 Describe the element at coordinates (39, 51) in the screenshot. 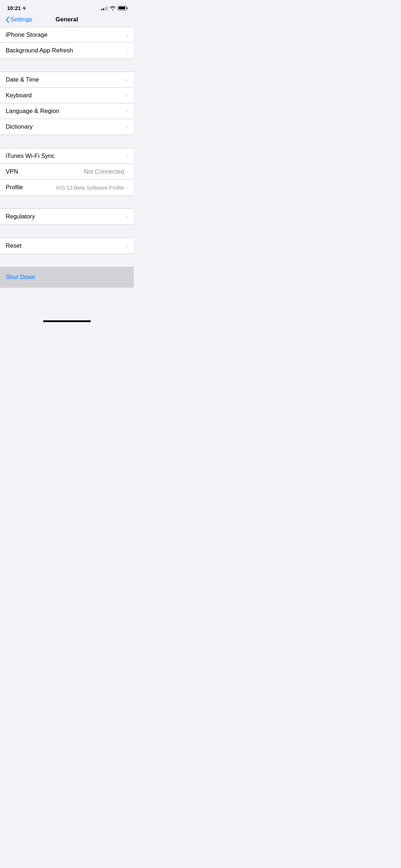

I see `row-label: Background App Refresh` at that location.